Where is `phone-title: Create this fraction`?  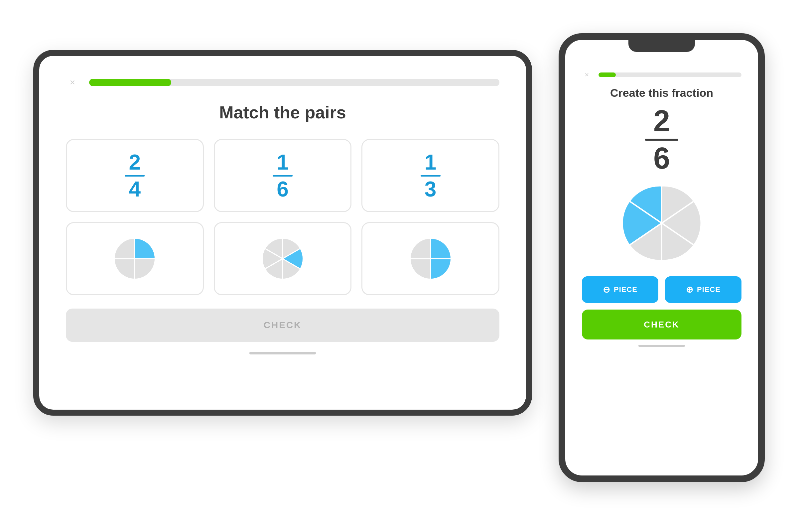
phone-title: Create this fraction is located at coordinates (662, 93).